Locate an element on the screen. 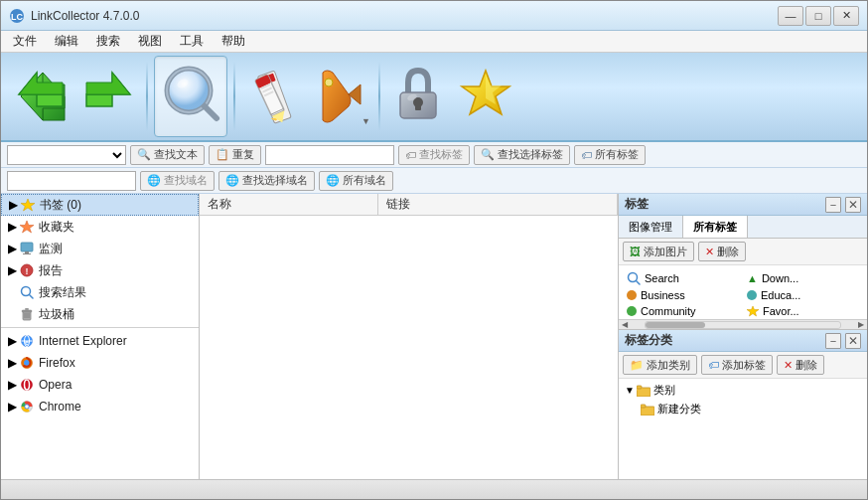  delete-tag-icon: ✕ is located at coordinates (709, 252).